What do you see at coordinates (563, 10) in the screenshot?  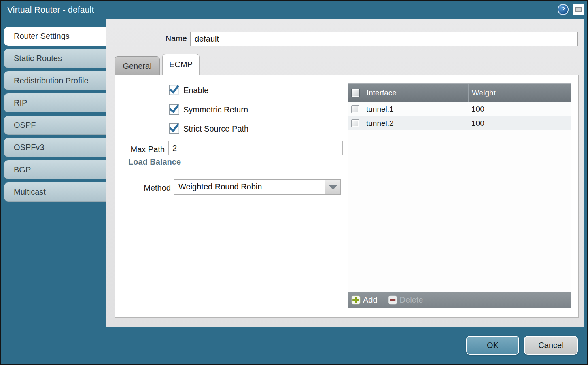 I see `help-icon: ?` at bounding box center [563, 10].